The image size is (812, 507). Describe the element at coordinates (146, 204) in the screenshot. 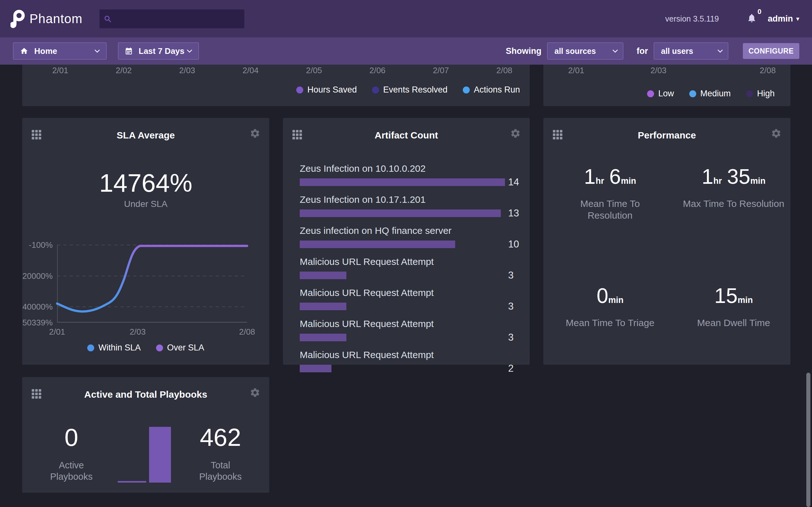

I see `sla-subtitle: Under SLA` at that location.